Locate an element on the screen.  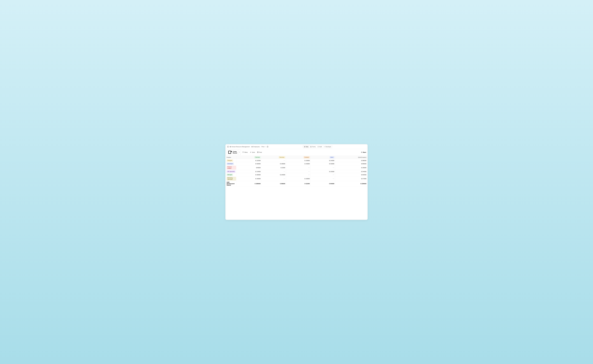
pivot-total-row: SUM (Employment Status) $ 1088000 $ 3860… is located at coordinates (296, 184).